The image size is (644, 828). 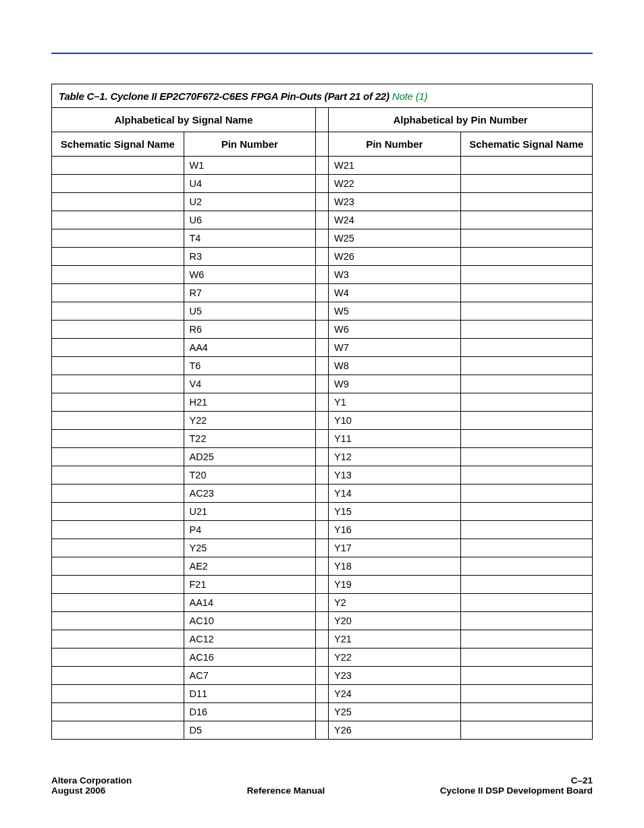 I want to click on cell-pin-left: AC23, so click(x=250, y=493).